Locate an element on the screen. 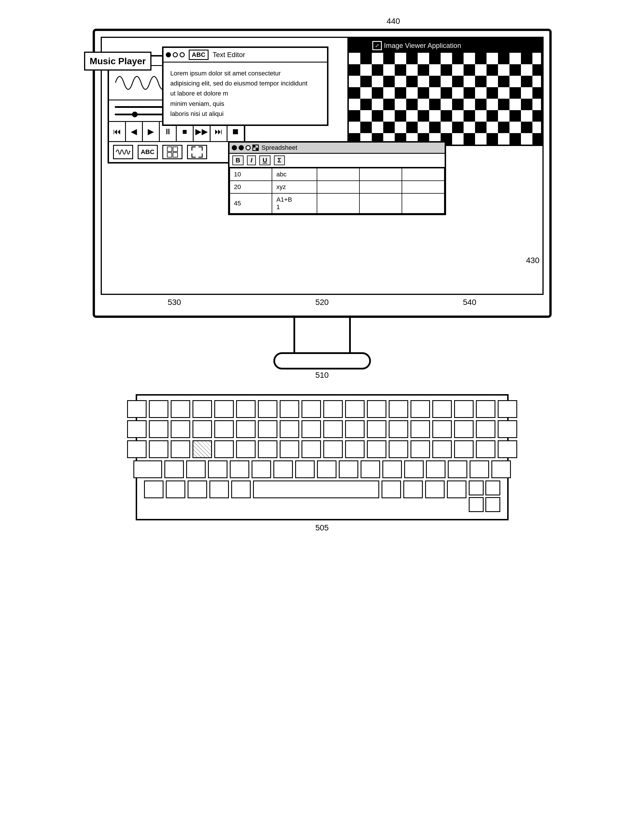 The height and width of the screenshot is (823, 644). cell-r1-c1: 10 is located at coordinates (251, 174).